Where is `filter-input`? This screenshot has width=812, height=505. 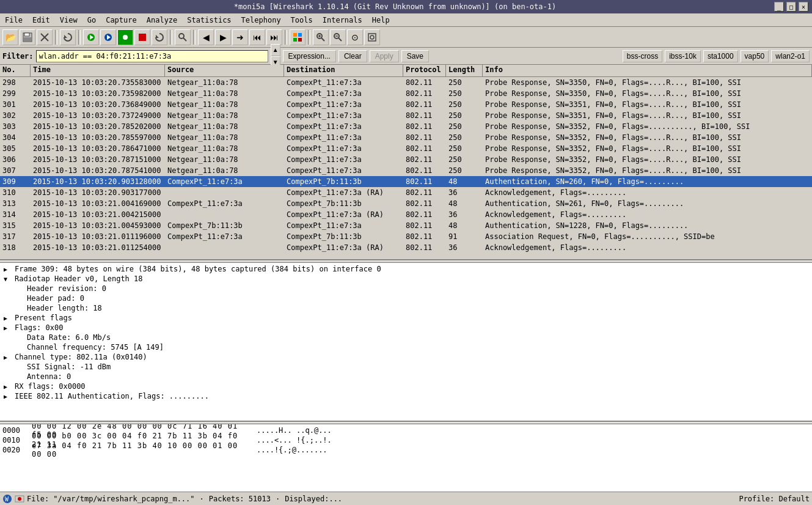
filter-input is located at coordinates (152, 56).